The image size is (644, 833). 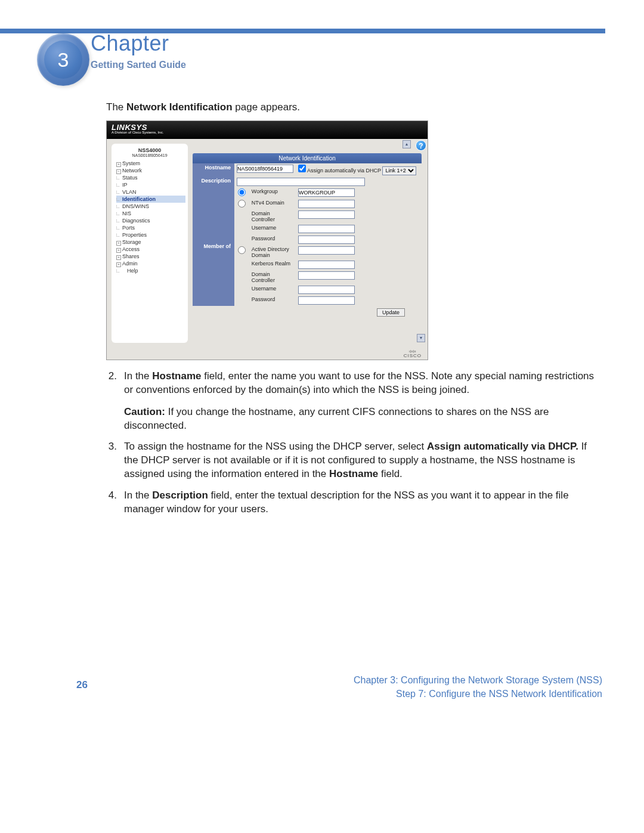 What do you see at coordinates (273, 290) in the screenshot?
I see `ad-user-label: Username` at bounding box center [273, 290].